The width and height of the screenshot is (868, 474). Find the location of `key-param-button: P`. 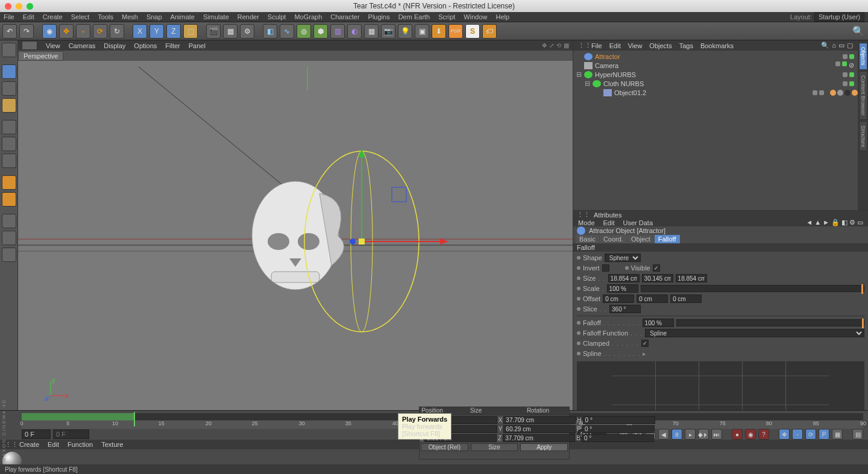

key-param-button: P is located at coordinates (824, 434).